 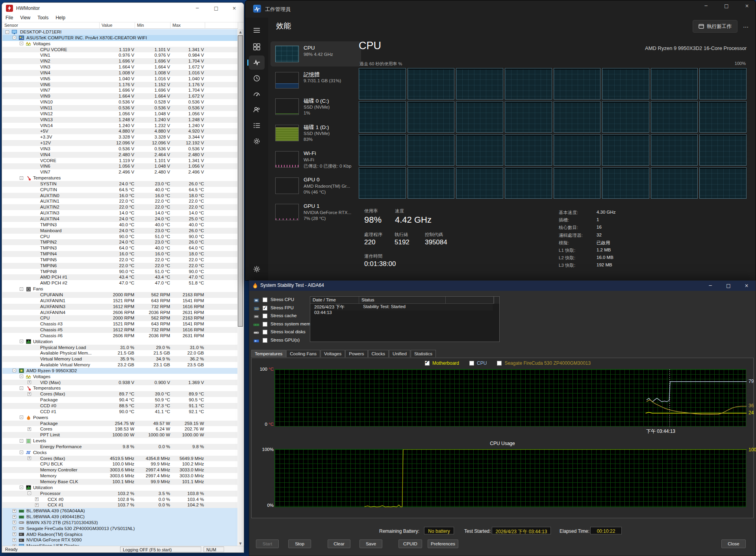 I want to click on startup-icon, so click(x=257, y=94).